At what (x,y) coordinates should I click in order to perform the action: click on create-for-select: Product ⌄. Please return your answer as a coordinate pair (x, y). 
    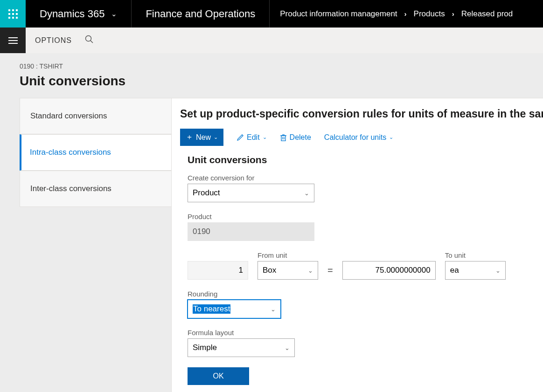
    Looking at the image, I should click on (251, 193).